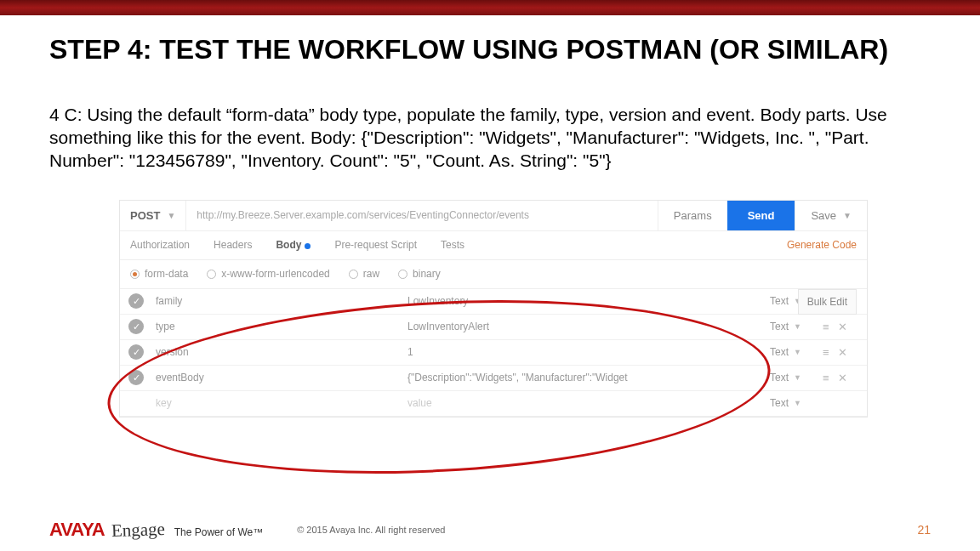 The width and height of the screenshot is (980, 551). Describe the element at coordinates (924, 530) in the screenshot. I see `page-number: 21` at that location.